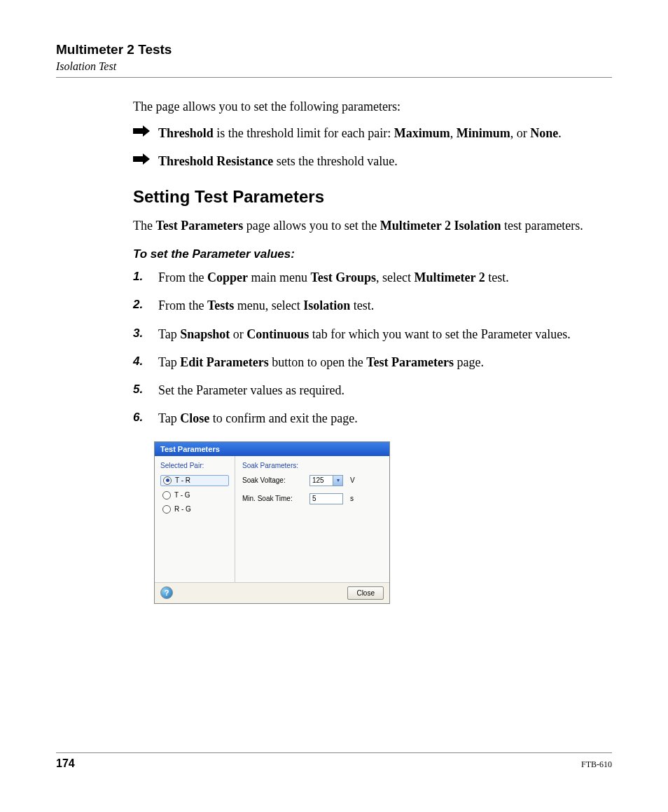 Image resolution: width=668 pixels, height=812 pixels. I want to click on section-intro: The Test Parameters page allows you to s…, so click(373, 226).